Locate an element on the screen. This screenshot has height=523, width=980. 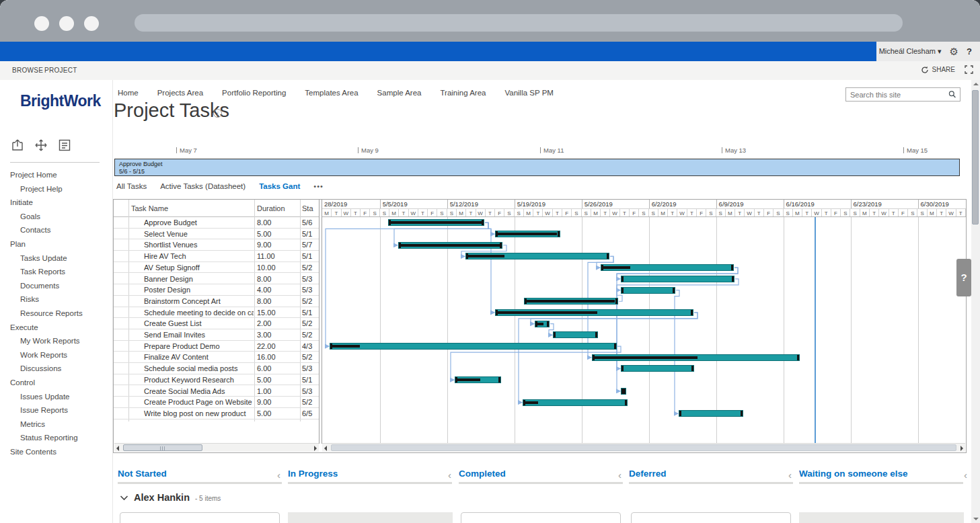
sidebar-item-my-work-reports: My Work Reports is located at coordinates (56, 341).